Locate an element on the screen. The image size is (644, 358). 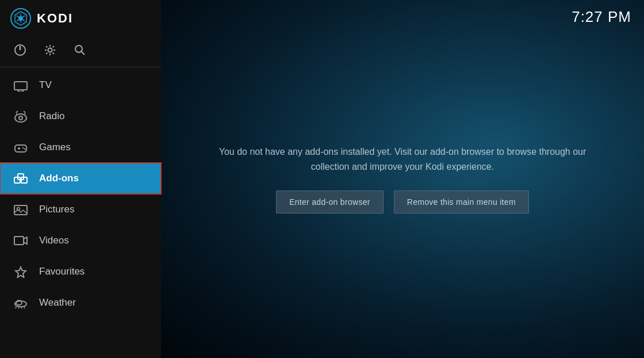
main-buttons: Enter add-on browser Remove this main me… is located at coordinates (402, 202).